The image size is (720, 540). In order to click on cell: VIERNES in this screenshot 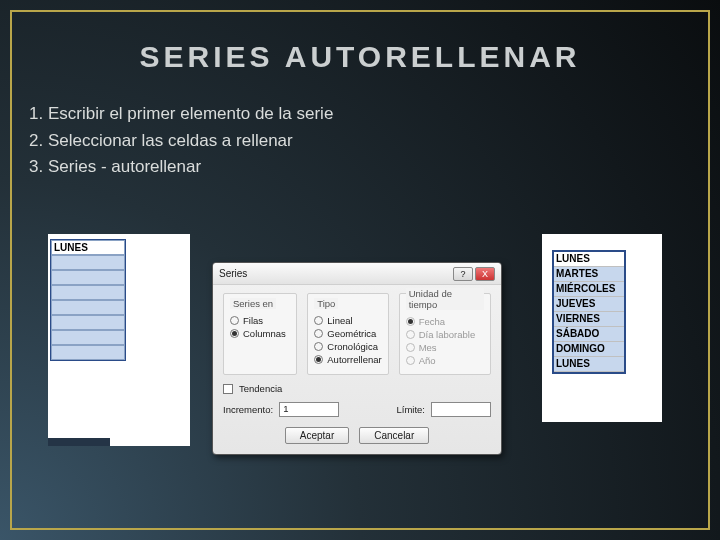, I will do `click(589, 320)`.